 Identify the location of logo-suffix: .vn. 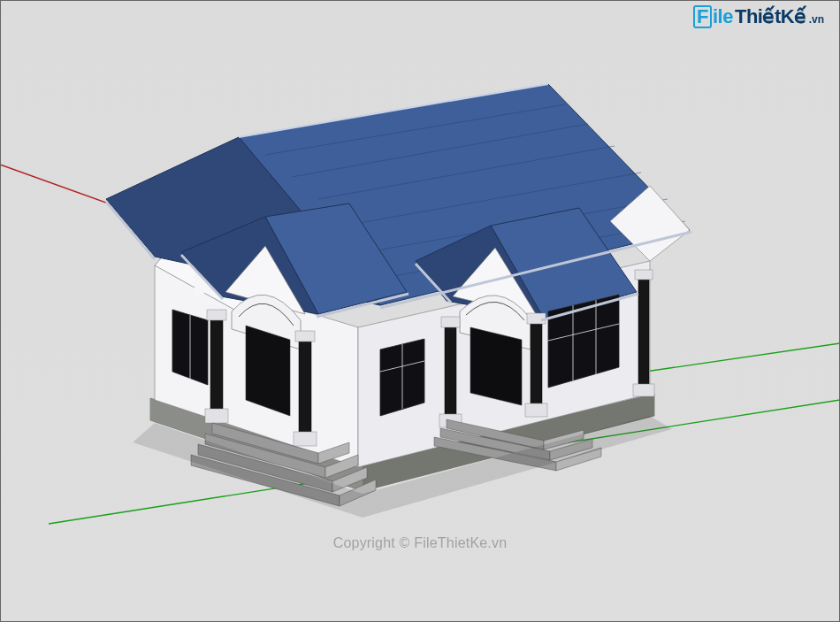
(817, 19).